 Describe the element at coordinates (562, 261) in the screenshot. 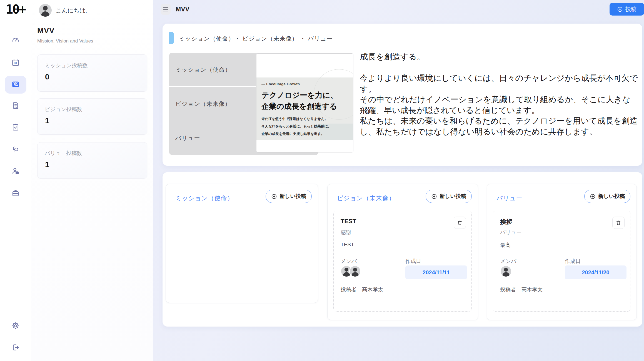

I see `value-entry-card: 挨拶 バリュー 最高 メンバー 投稿者 髙木孝太 作成日 2024/11/20` at that location.